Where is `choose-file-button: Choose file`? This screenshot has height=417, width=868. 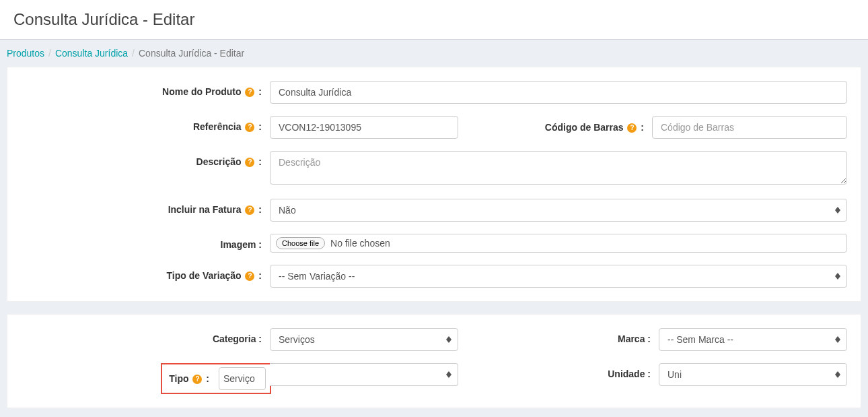
choose-file-button: Choose file is located at coordinates (300, 243).